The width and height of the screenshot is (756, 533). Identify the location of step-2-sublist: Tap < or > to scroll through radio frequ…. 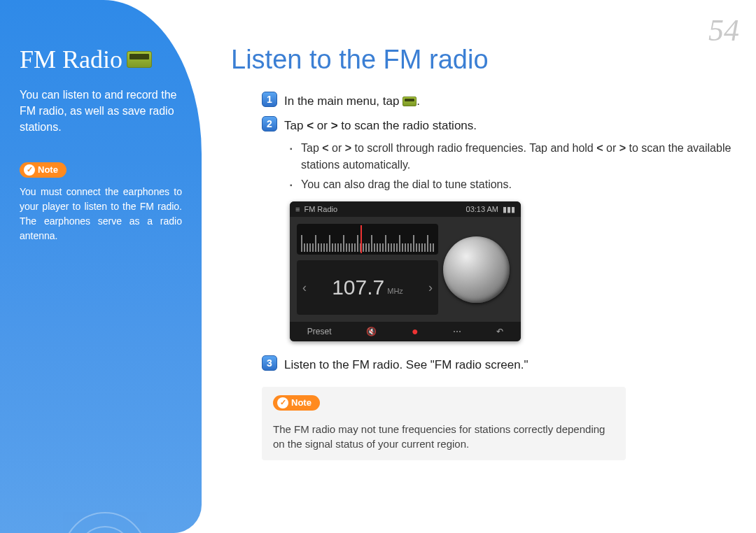
(512, 166).